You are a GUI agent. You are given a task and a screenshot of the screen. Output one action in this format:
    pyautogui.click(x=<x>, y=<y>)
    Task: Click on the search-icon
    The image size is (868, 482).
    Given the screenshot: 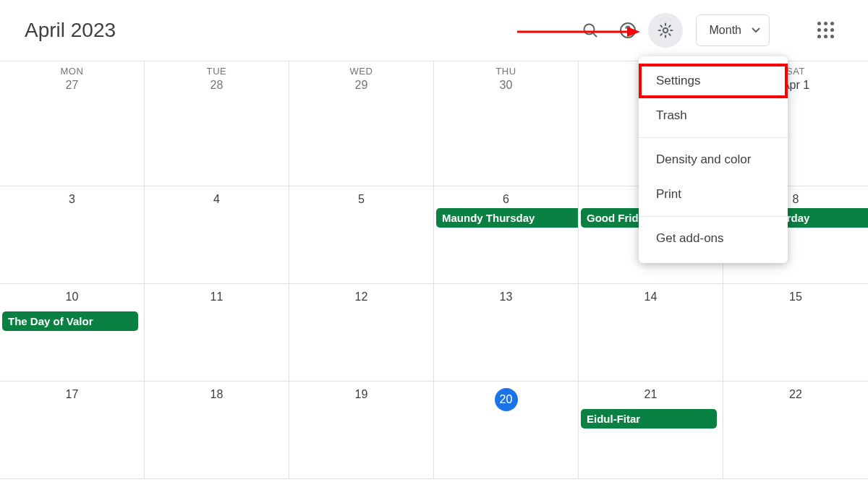 What is the action you would take?
    pyautogui.click(x=590, y=30)
    